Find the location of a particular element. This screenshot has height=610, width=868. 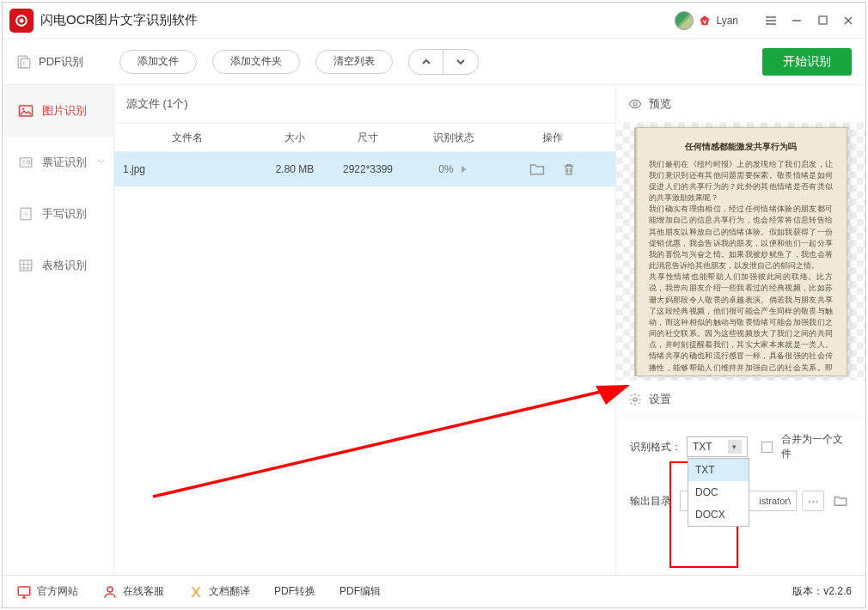

sidebar-item-label: 票证识别 is located at coordinates (64, 162).